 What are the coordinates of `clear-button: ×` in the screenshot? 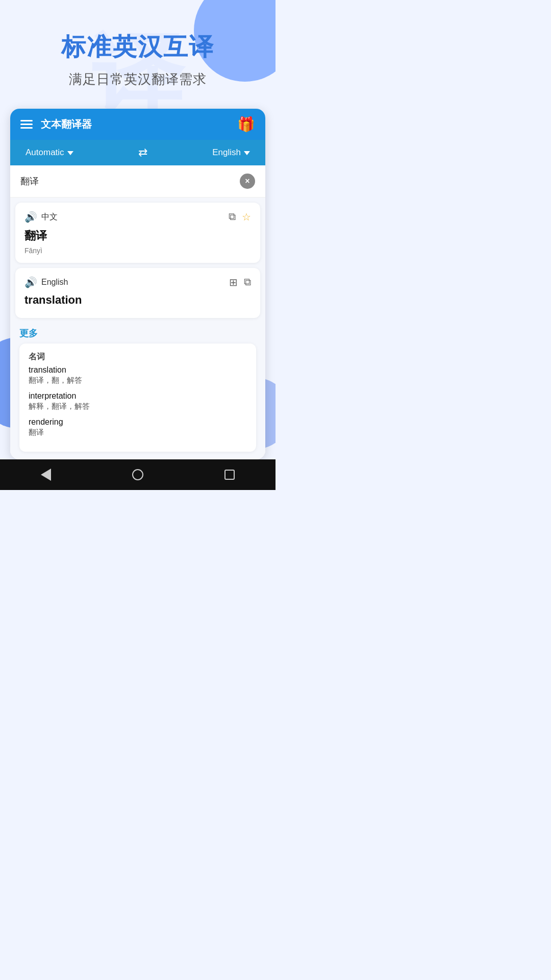 It's located at (247, 181).